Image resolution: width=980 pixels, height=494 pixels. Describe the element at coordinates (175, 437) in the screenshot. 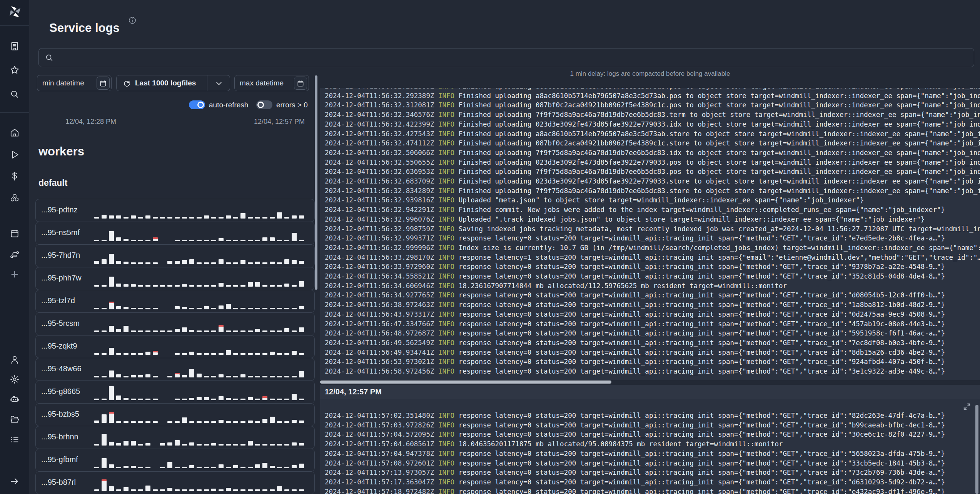

I see `worker-row: ...95-brhnn` at that location.